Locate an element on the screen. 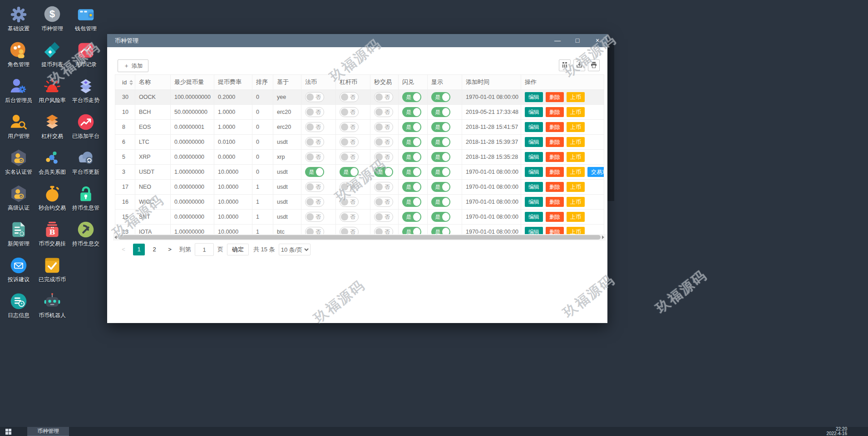 The image size is (868, 436). export-button is located at coordinates (579, 65).